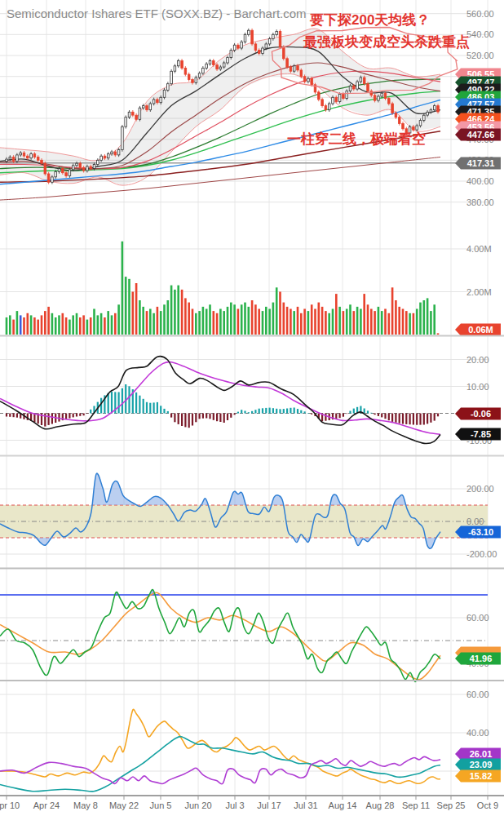 The width and height of the screenshot is (504, 816). Describe the element at coordinates (481, 659) in the screenshot. I see `svg-text: 41.96` at that location.